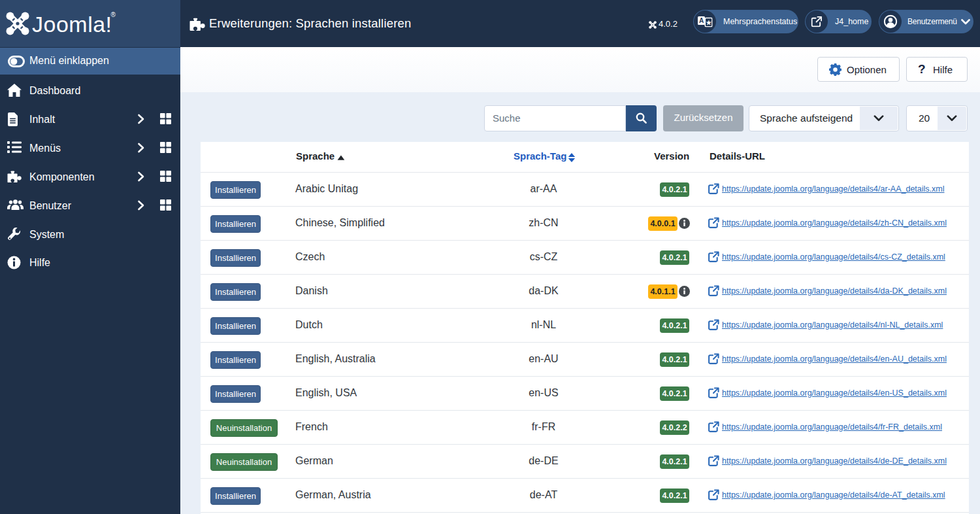 The image size is (980, 514). What do you see at coordinates (702, 21) in the screenshot?
I see `svg-text: A` at bounding box center [702, 21].